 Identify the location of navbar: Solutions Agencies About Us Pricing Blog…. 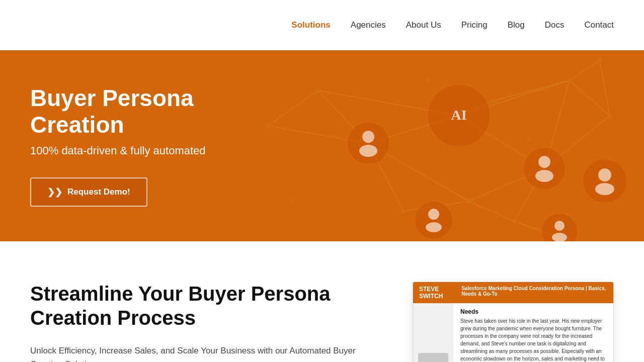
(322, 25).